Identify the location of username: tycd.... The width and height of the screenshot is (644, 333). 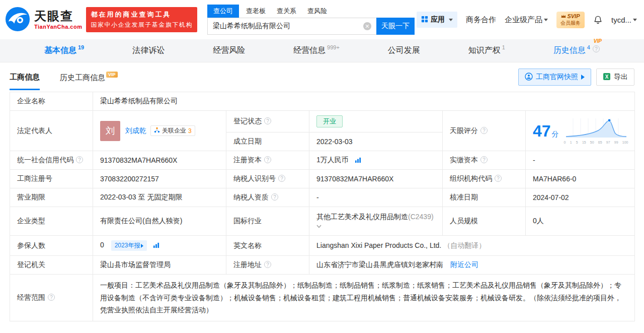
(621, 20).